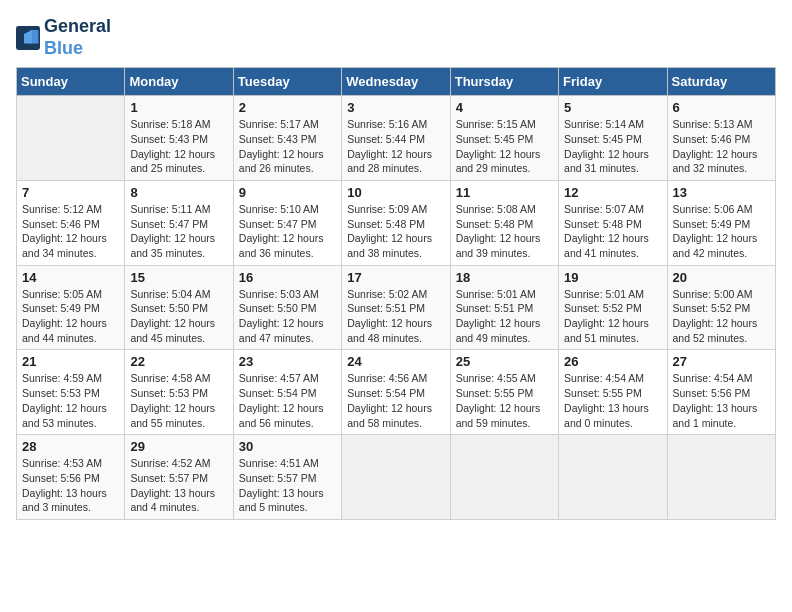 The width and height of the screenshot is (792, 612). I want to click on calendar-cell: 10Sunrise: 5:09 AM Sunset: 5:48 PM Dayli…, so click(396, 222).